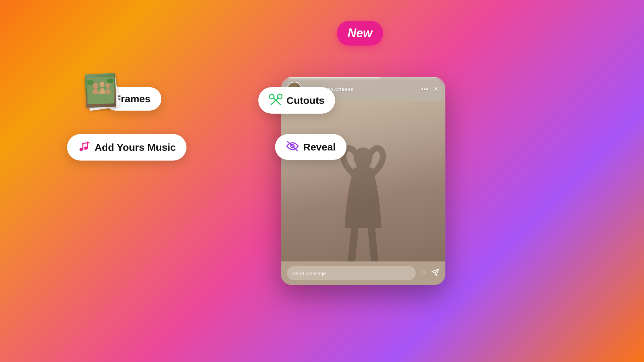 This screenshot has width=644, height=362. I want to click on photo-front, so click(101, 90).